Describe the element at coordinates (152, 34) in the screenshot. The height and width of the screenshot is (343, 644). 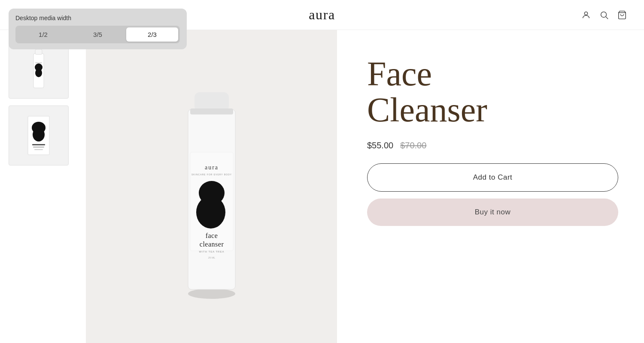
I see `media-option-two-thirds: 2/3` at that location.